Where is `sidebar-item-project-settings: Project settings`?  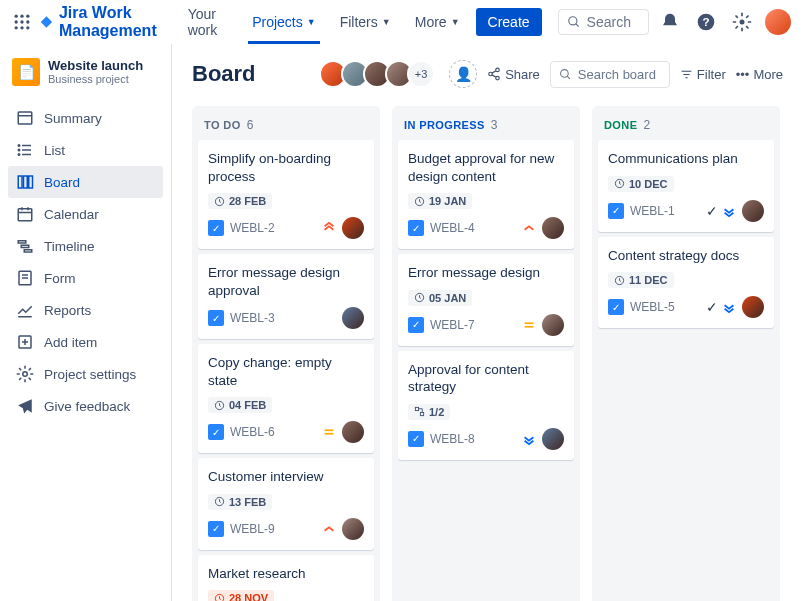
sidebar-item-project-settings: Project settings is located at coordinates (86, 374).